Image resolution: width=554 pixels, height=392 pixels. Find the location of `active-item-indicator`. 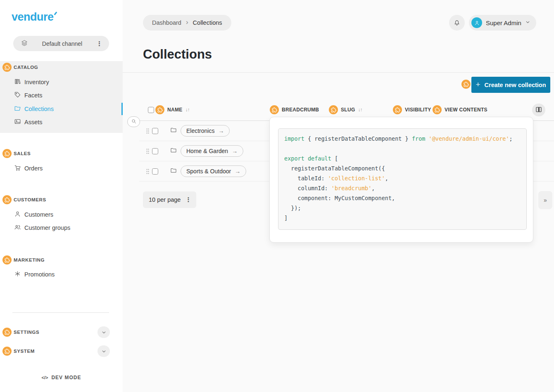

active-item-indicator is located at coordinates (122, 109).